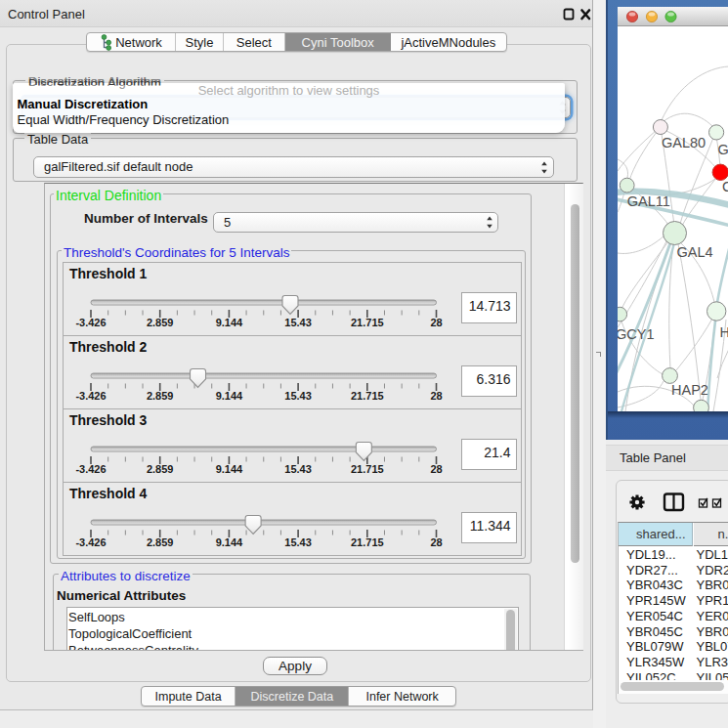  I want to click on svg-text: GAL11, so click(648, 201).